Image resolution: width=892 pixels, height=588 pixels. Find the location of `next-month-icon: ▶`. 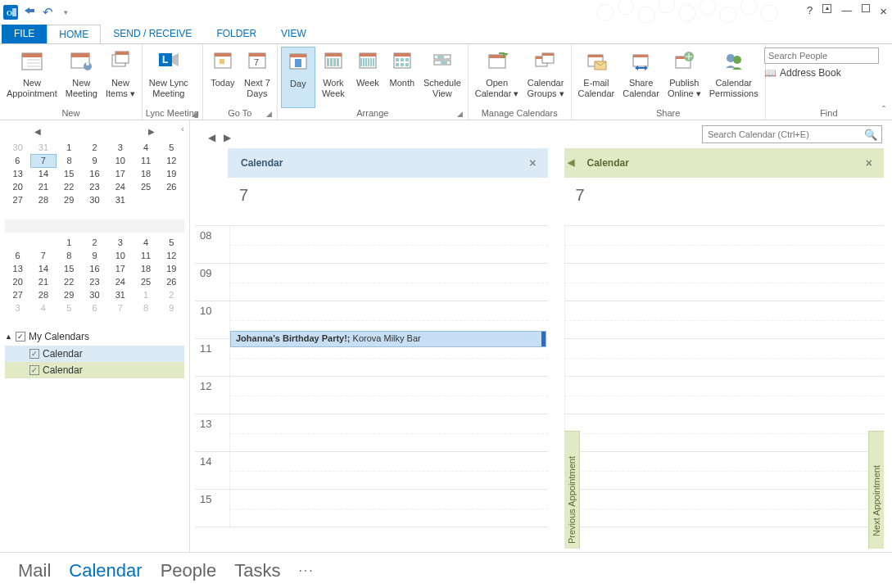

next-month-icon: ▶ is located at coordinates (152, 131).